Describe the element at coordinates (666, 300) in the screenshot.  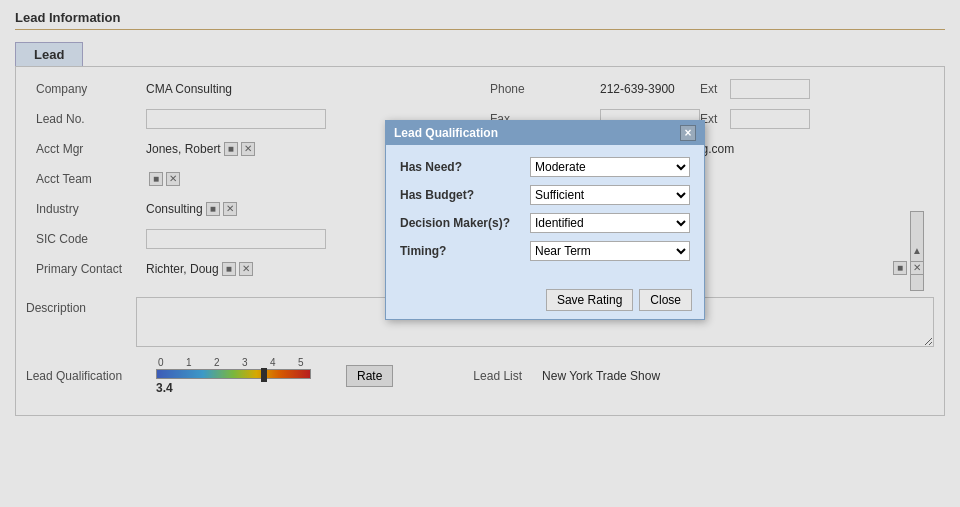
I see `close-button: Close` at that location.